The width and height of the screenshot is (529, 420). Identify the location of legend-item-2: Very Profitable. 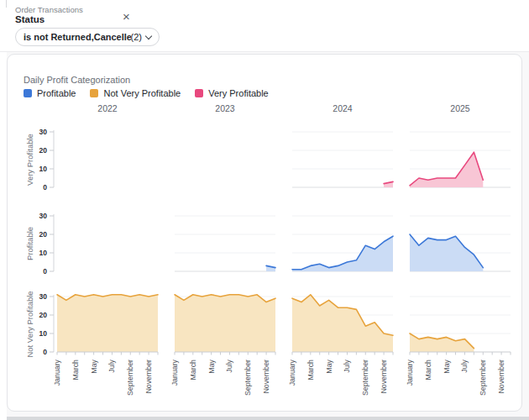
(232, 93).